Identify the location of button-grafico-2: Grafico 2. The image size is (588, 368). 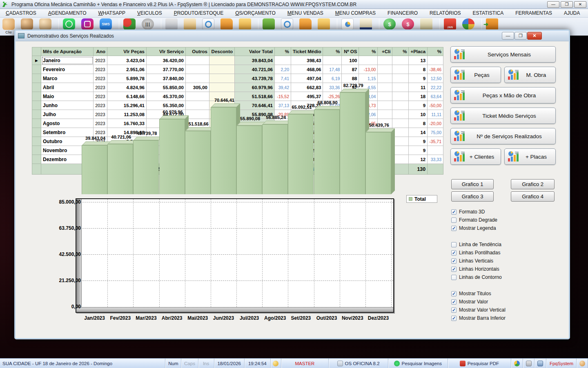
(532, 184).